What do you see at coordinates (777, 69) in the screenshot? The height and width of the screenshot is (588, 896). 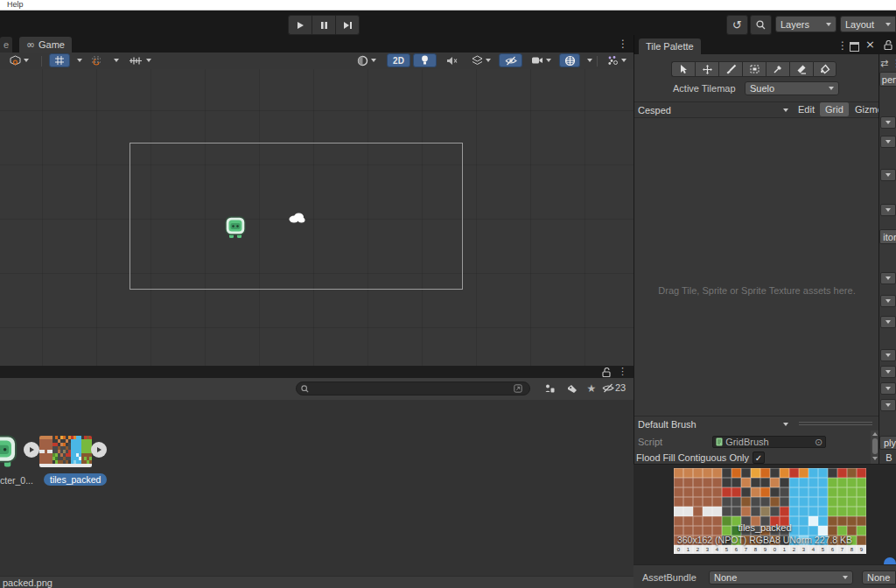 I see `picker-tool-button` at bounding box center [777, 69].